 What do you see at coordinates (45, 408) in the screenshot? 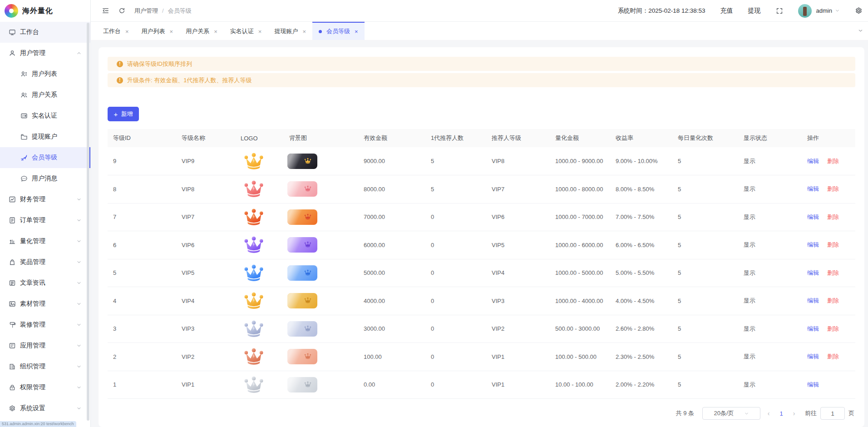
I see `sidebar-item: 系统设置` at bounding box center [45, 408].